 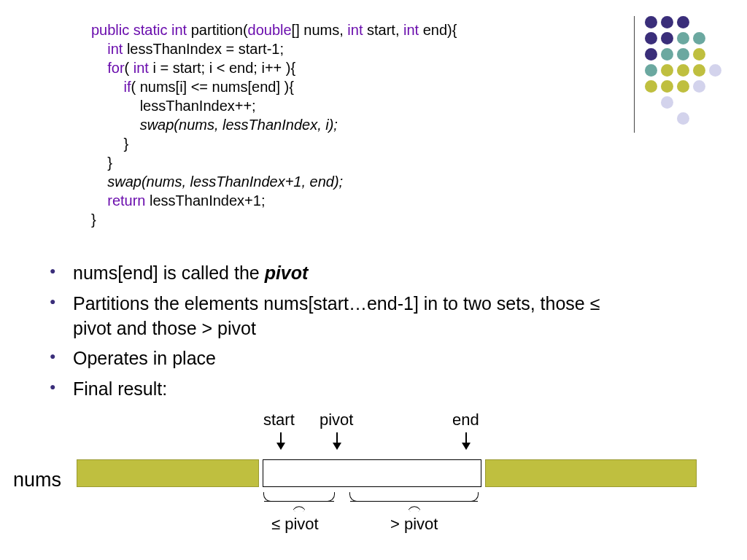 I want to click on le-pivot-label: ≤ pivot, so click(x=295, y=524).